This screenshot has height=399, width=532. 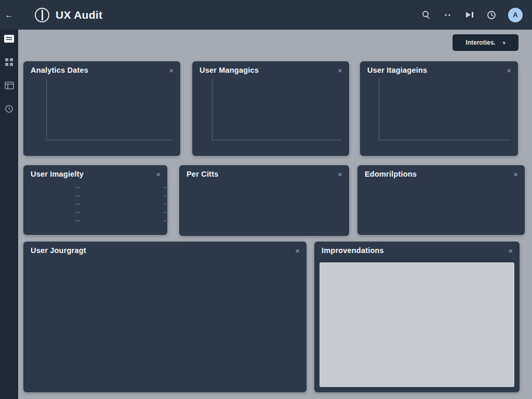 I want to click on app-title: UX Audit, so click(x=79, y=15).